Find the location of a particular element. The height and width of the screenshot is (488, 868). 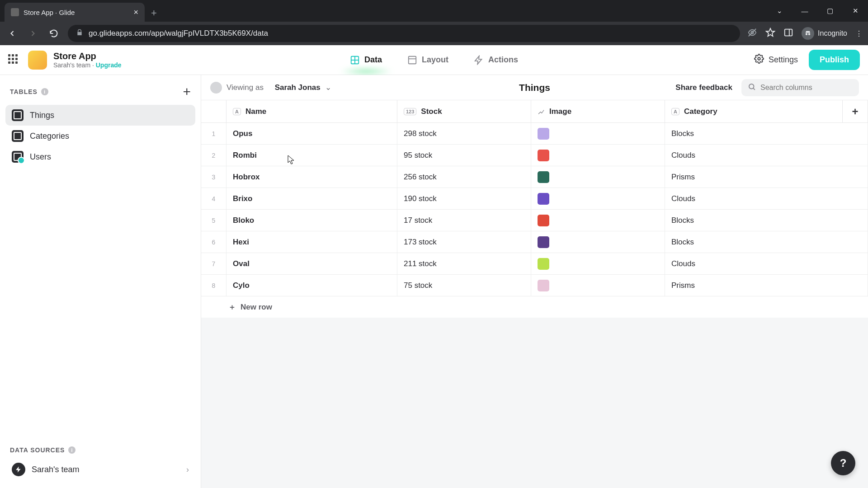

column-header-name: A Name is located at coordinates (312, 111).